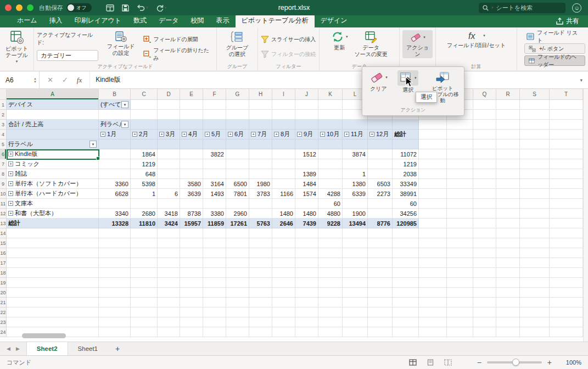 This screenshot has height=369, width=588. What do you see at coordinates (460, 154) in the screenshot?
I see `cell-P6` at bounding box center [460, 154].